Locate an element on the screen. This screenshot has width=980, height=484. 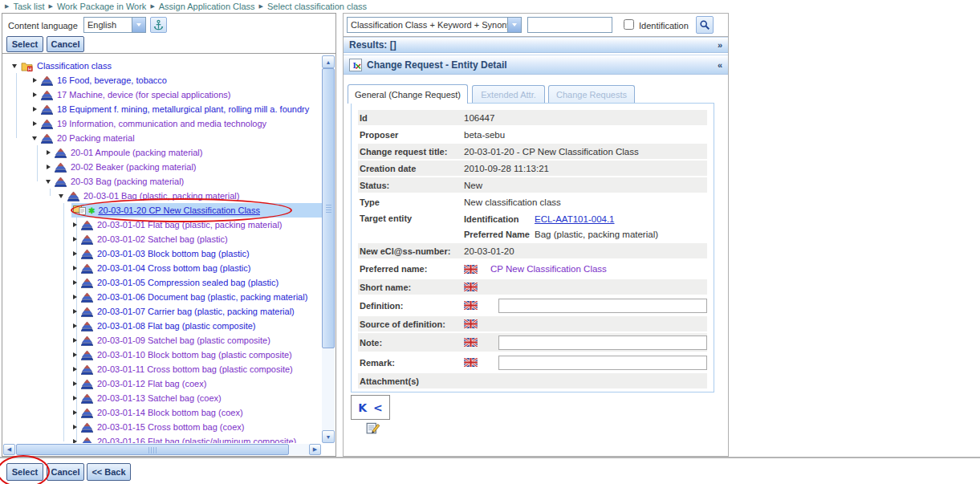
tree-item: 20 Packing material is located at coordinates (162, 138).